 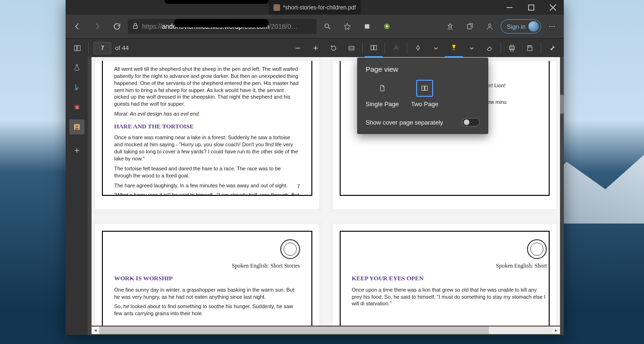 I want to click on popup-title: Page view, so click(x=423, y=69).